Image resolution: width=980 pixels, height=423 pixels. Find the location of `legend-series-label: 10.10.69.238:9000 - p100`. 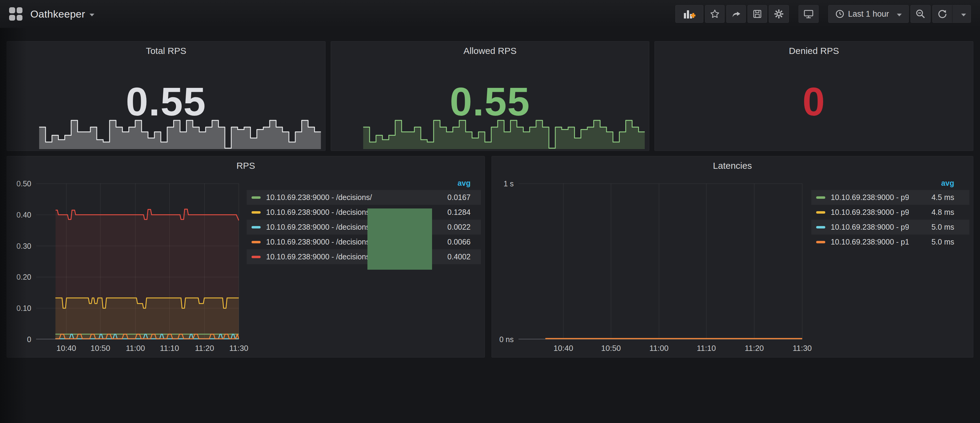

legend-series-label: 10.10.69.238:9000 - p100 is located at coordinates (870, 242).